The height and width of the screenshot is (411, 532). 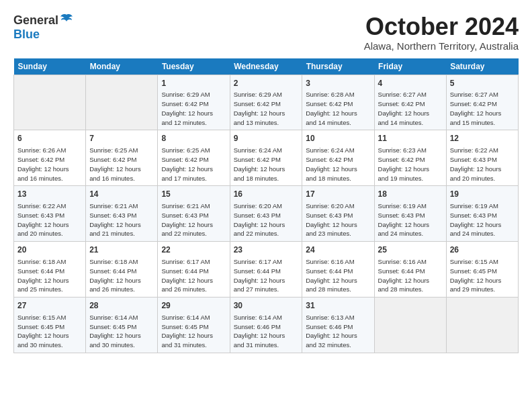 I want to click on calendar-cell: 1Sunrise: 6:29 AM Sunset: 6:42 PM Daylig…, so click(x=193, y=102).